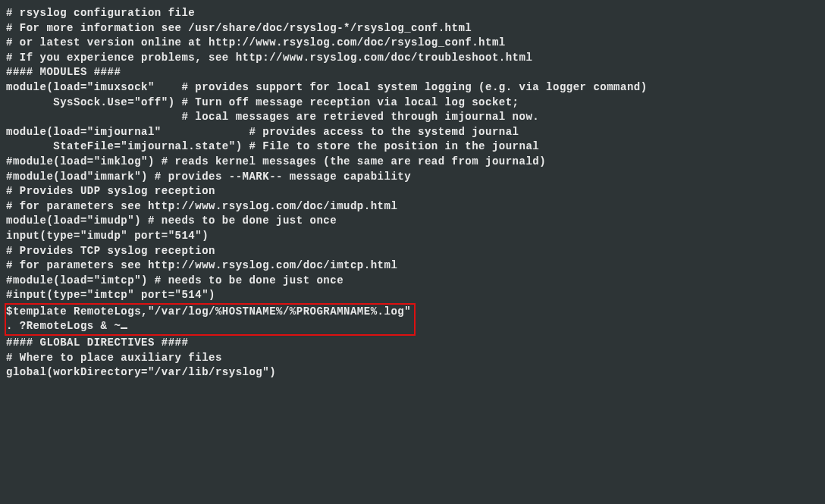 Image resolution: width=825 pixels, height=504 pixels. What do you see at coordinates (412, 147) in the screenshot?
I see `config-line: StateFile="imjournal.state") # File to s…` at bounding box center [412, 147].